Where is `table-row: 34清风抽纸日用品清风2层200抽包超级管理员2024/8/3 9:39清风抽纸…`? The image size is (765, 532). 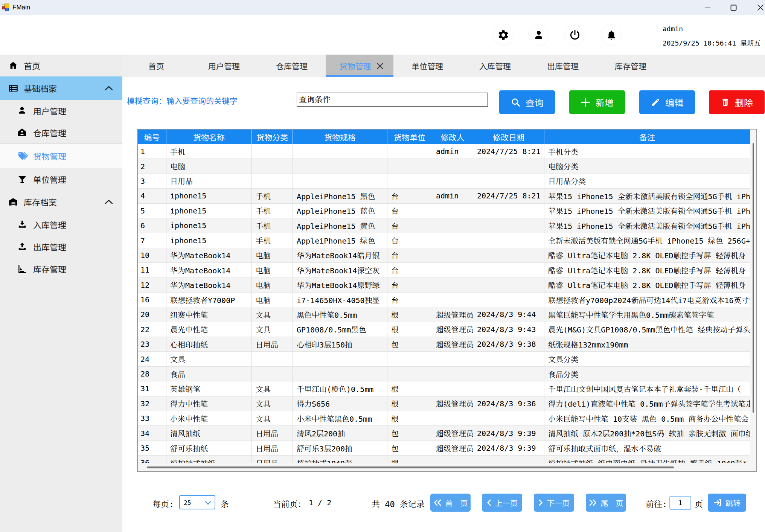
table-row: 34清风抽纸日用品清风2层200抽包超级管理员2024/8/3 9:39清风抽纸… is located at coordinates (444, 433).